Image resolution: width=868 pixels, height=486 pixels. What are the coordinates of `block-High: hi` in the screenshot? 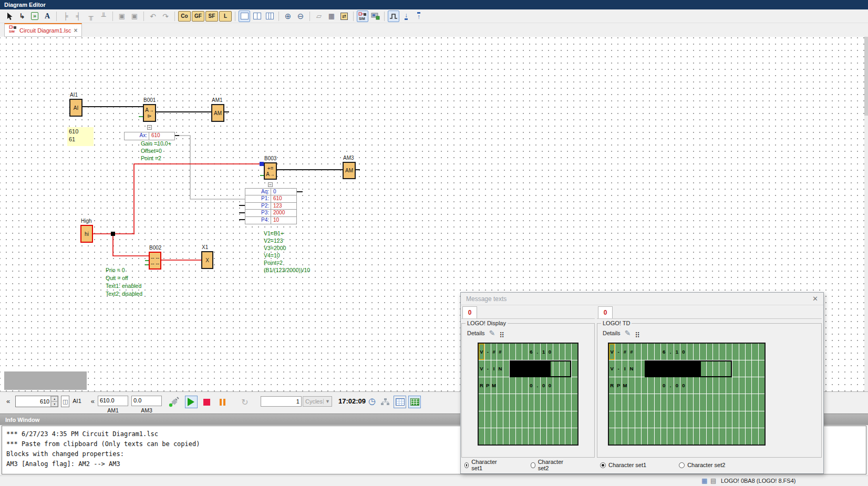 It's located at (87, 234).